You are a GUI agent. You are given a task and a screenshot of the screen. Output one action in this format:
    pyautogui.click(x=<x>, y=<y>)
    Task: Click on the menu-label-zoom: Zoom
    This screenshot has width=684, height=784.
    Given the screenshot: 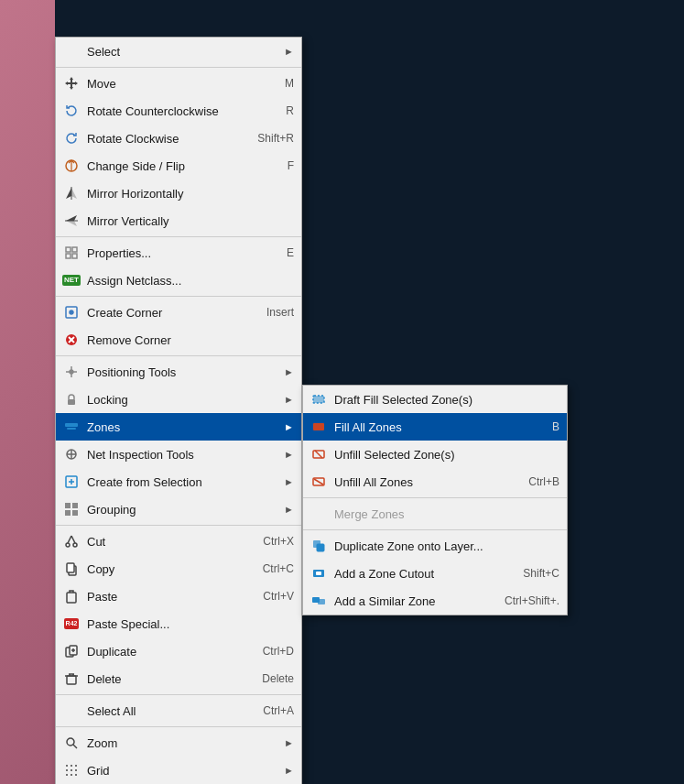 What is the action you would take?
    pyautogui.click(x=183, y=744)
    